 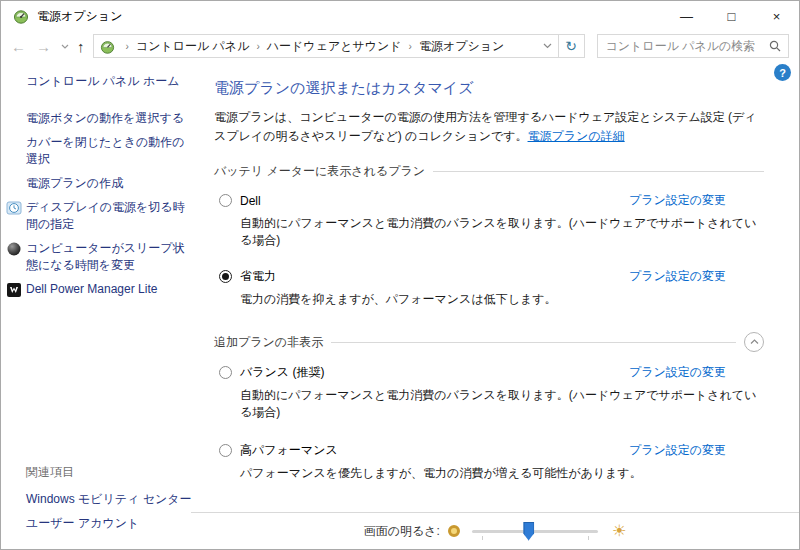 What do you see at coordinates (193, 46) in the screenshot?
I see `breadcrumb-control-panel: コントロール パネル` at bounding box center [193, 46].